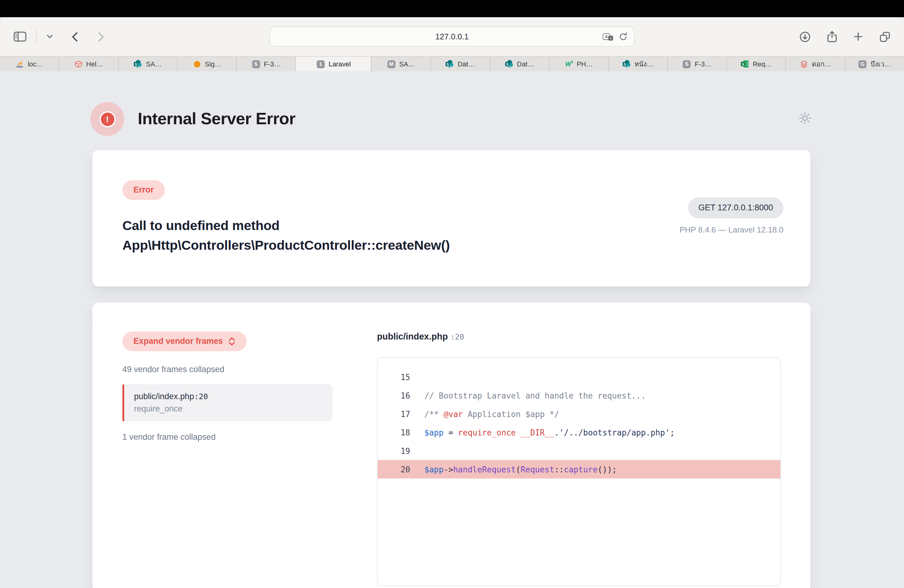 This screenshot has width=904, height=588. Describe the element at coordinates (394, 469) in the screenshot. I see `line-number: 20` at that location.